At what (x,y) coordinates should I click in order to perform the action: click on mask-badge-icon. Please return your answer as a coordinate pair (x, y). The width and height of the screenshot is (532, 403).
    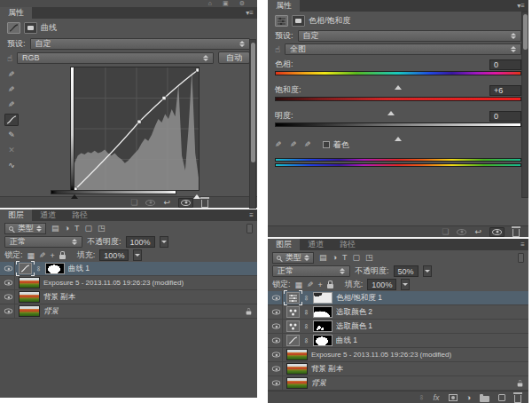
    Looking at the image, I should click on (298, 21).